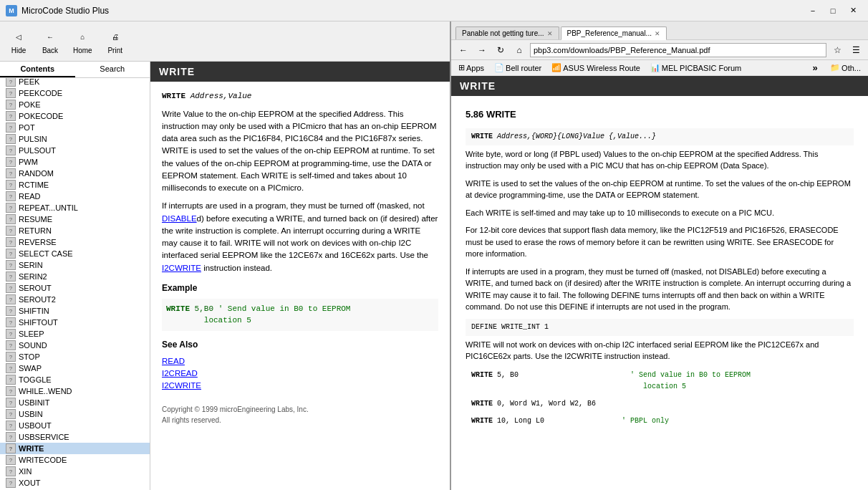 The image size is (868, 490). Describe the element at coordinates (74, 403) in the screenshot. I see `sidebar-item: ?USBINIT` at that location.